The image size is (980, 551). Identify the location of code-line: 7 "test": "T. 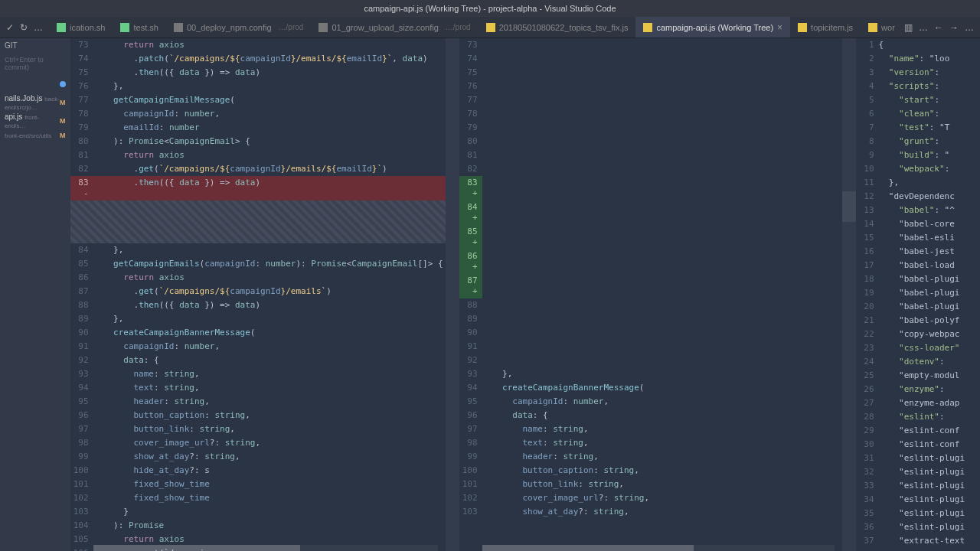
(918, 128).